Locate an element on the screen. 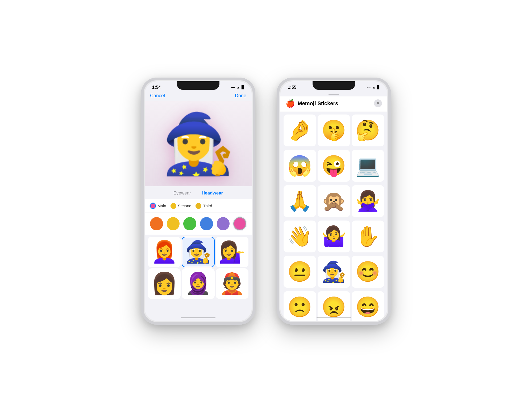 This screenshot has width=532, height=402. swatch-orange is located at coordinates (156, 224).